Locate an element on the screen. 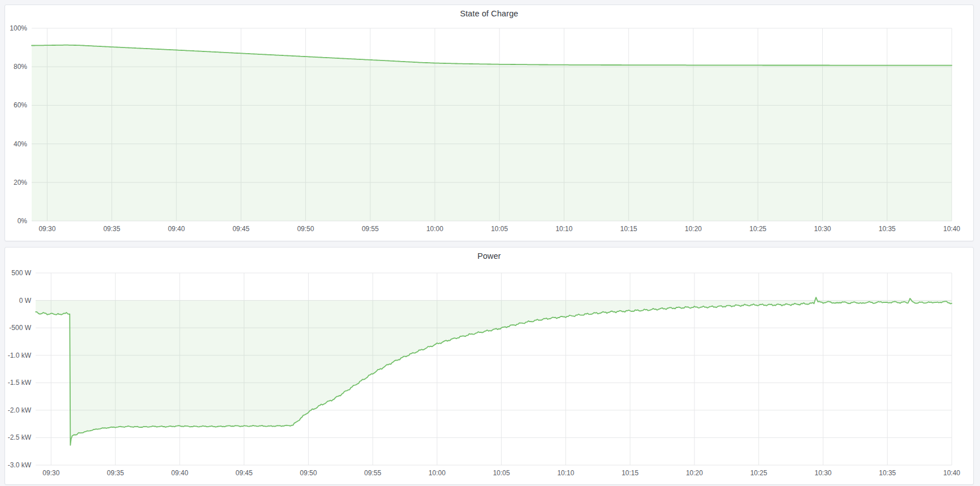  y-axis-labels: 100%80%60%40%20%0% is located at coordinates (18, 124).